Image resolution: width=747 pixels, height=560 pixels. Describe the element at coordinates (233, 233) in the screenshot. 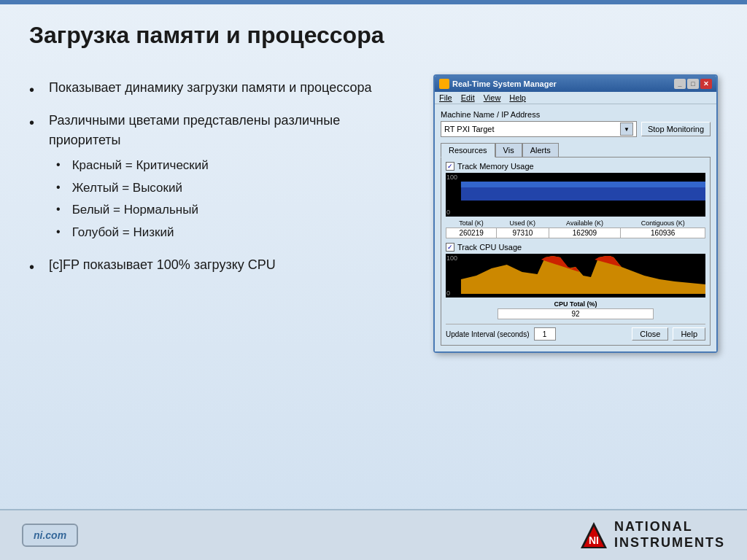

I see `sub-item-4: Голубой = Низкий` at that location.